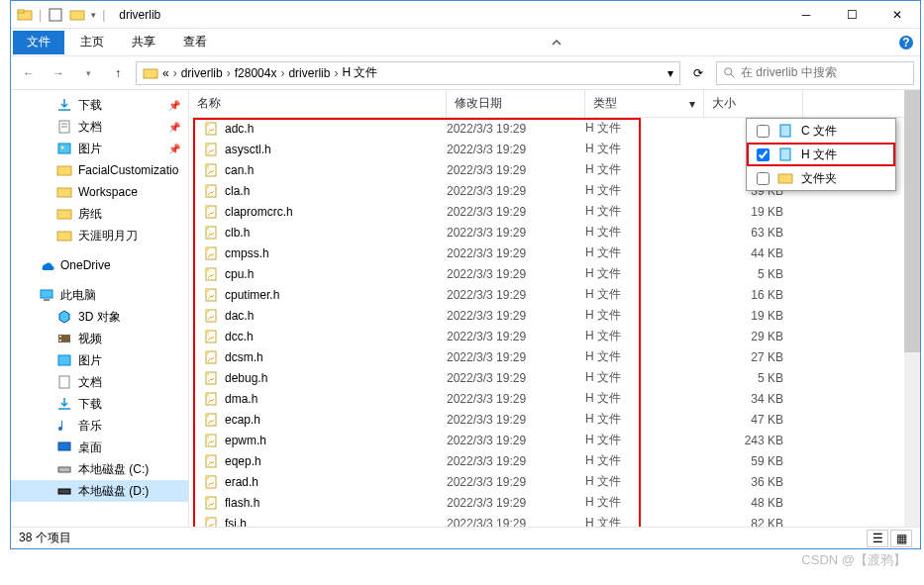 This screenshot has width=924, height=585. Describe the element at coordinates (408, 73) in the screenshot. I see `breadcrumb: « › driverlib › f28004x › driverlib › H …` at that location.